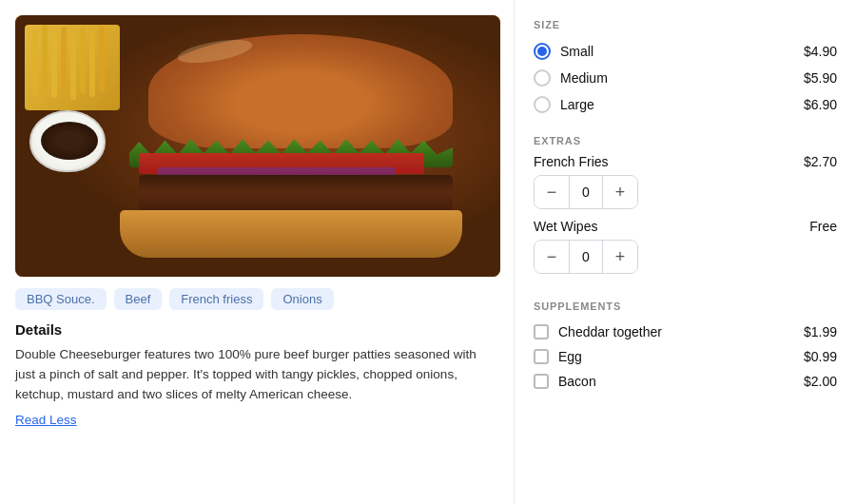  What do you see at coordinates (685, 105) in the screenshot?
I see `size-option-large: Large $6.90` at bounding box center [685, 105].